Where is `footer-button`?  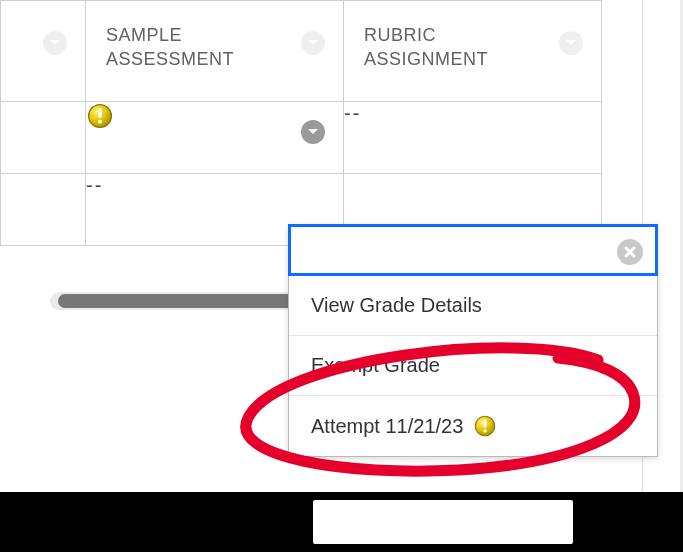
footer-button is located at coordinates (443, 522).